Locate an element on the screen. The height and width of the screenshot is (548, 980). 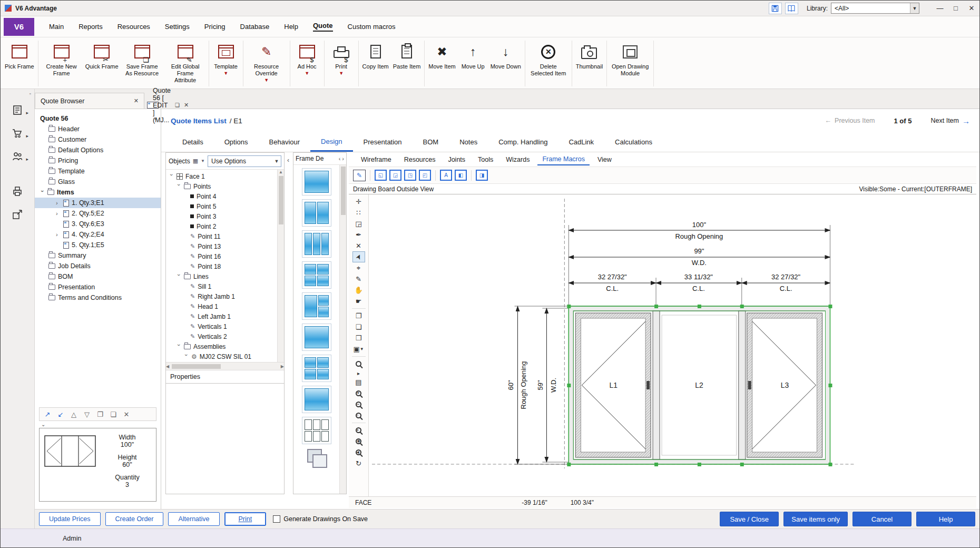
quote-tree-root: Quote 56 ‹ is located at coordinates (98, 119).